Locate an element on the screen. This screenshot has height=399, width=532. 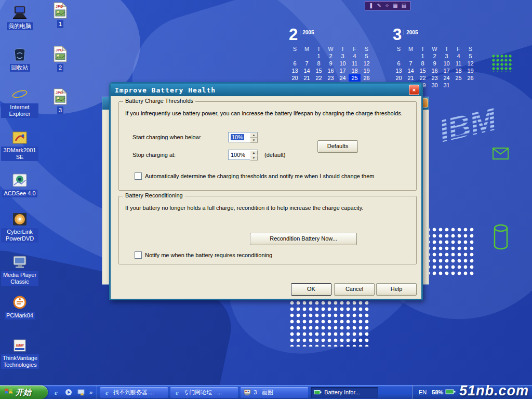
defaults-button: Defaults is located at coordinates (338, 147).